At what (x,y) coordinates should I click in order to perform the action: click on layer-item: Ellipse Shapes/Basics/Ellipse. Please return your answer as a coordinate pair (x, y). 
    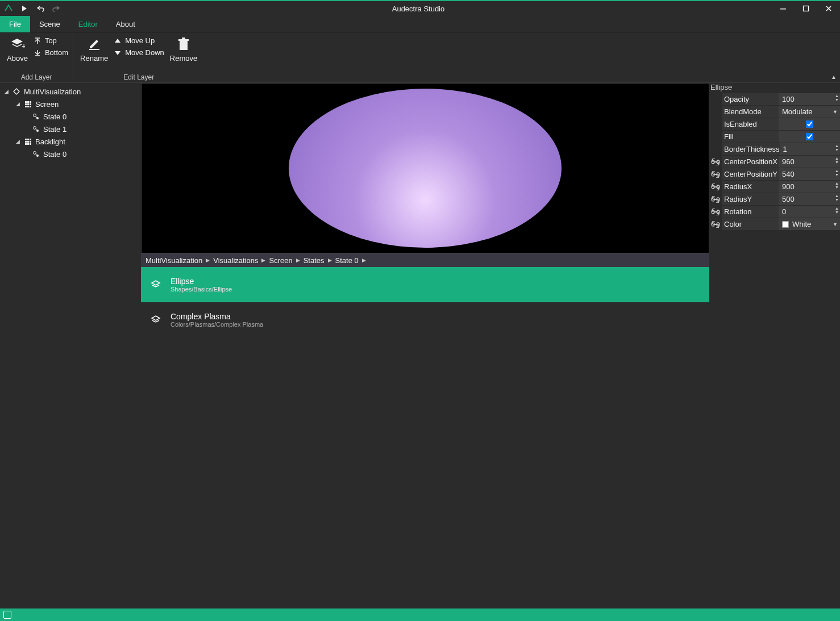
    Looking at the image, I should click on (425, 285).